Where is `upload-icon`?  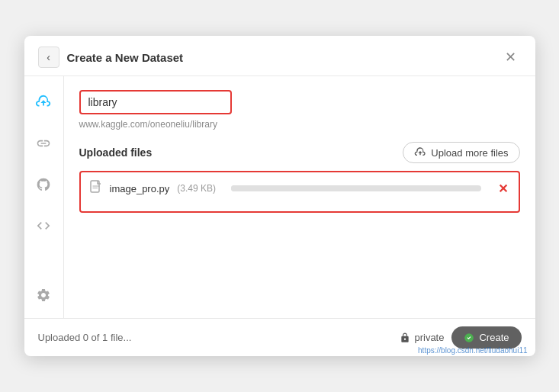 upload-icon is located at coordinates (420, 153).